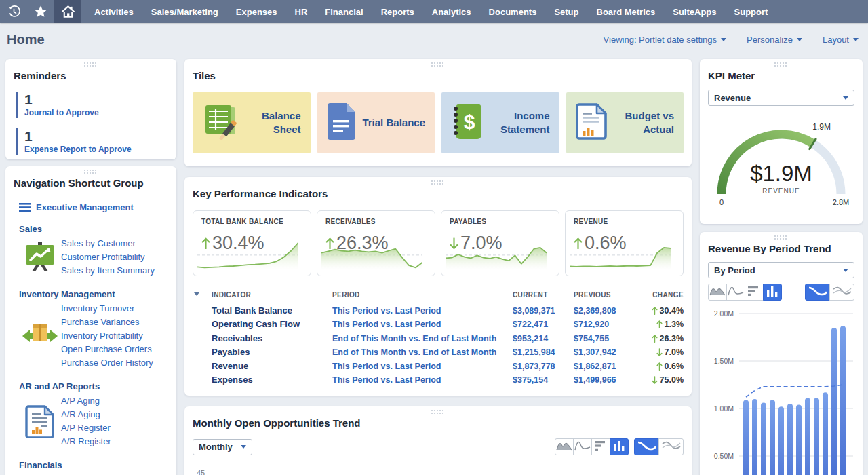 This screenshot has height=475, width=868. I want to click on kpi-previous-link: $1,307,942, so click(605, 353).